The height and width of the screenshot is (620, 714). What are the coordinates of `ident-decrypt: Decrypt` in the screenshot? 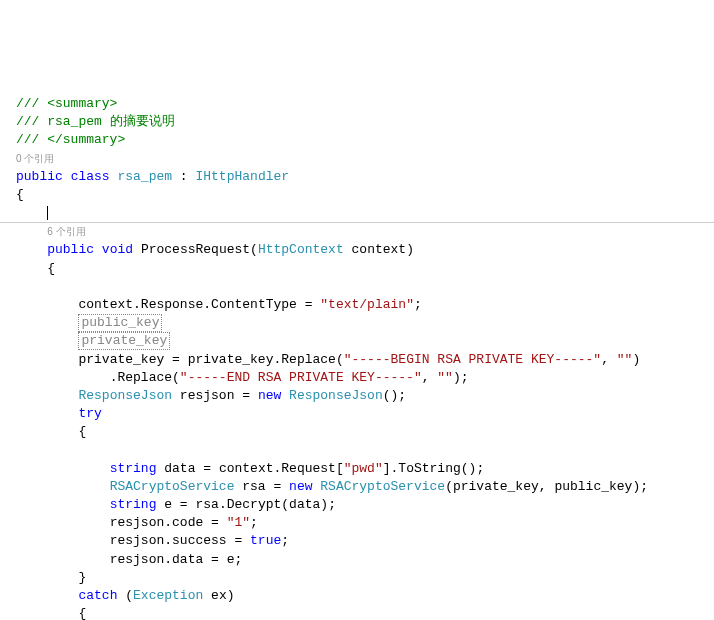 It's located at (254, 504).